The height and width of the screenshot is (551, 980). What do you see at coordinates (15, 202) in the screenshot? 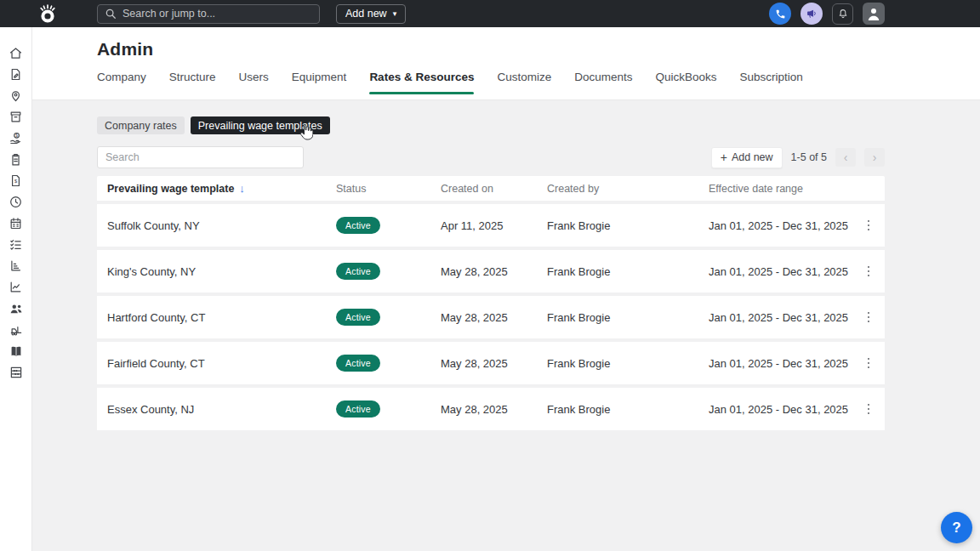
I see `clock-icon` at bounding box center [15, 202].